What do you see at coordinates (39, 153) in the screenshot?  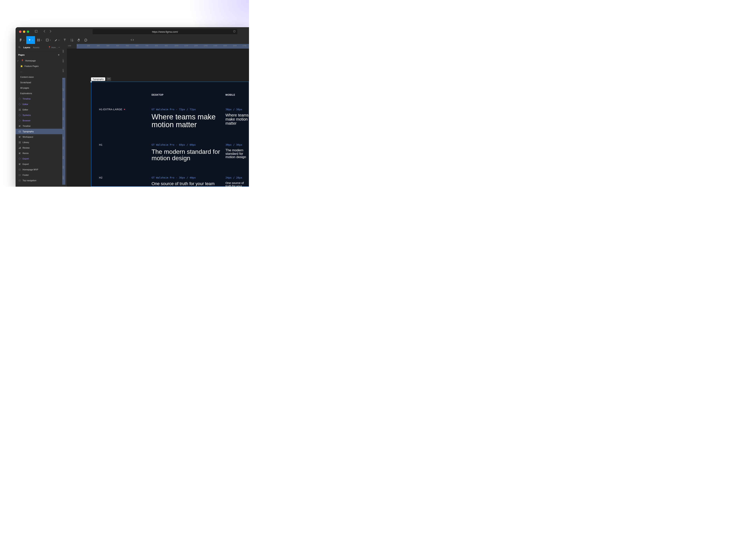 I see `layer-item: Remix` at bounding box center [39, 153].